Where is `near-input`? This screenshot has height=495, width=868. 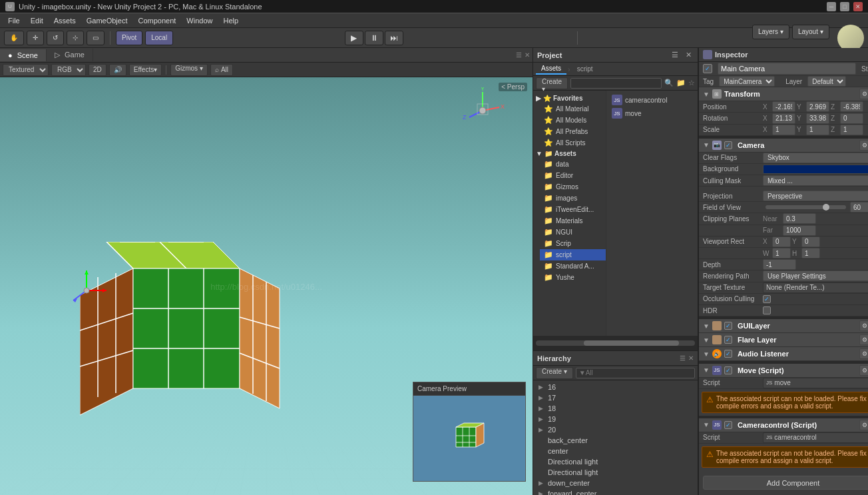 near-input is located at coordinates (799, 219).